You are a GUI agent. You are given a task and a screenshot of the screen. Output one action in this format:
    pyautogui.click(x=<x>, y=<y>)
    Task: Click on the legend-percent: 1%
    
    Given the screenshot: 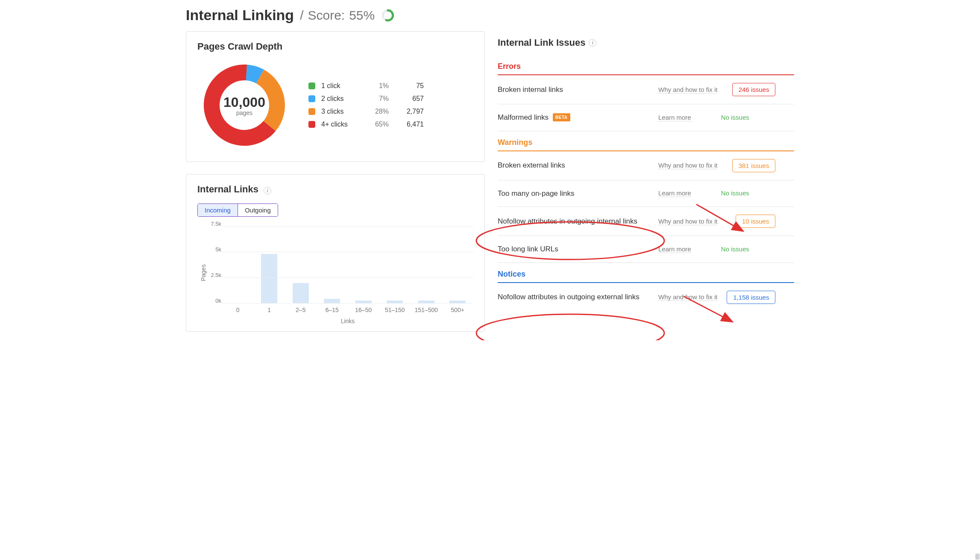 What is the action you would take?
    pyautogui.click(x=376, y=86)
    